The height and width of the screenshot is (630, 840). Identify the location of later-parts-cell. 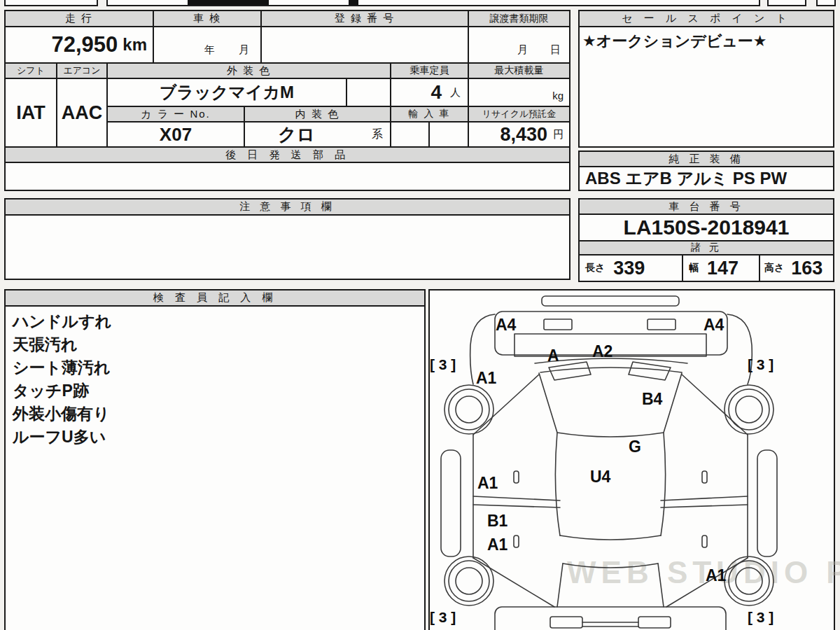
(287, 176).